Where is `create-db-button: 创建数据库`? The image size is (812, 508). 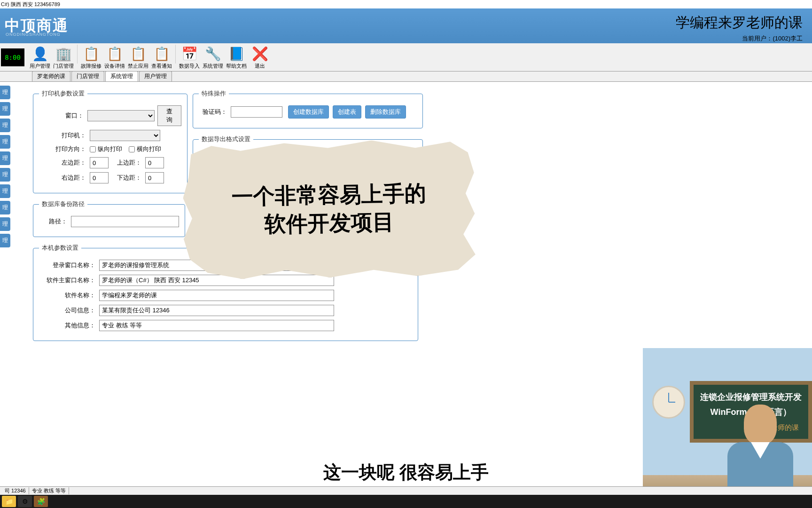
create-db-button: 创建数据库 is located at coordinates (308, 112).